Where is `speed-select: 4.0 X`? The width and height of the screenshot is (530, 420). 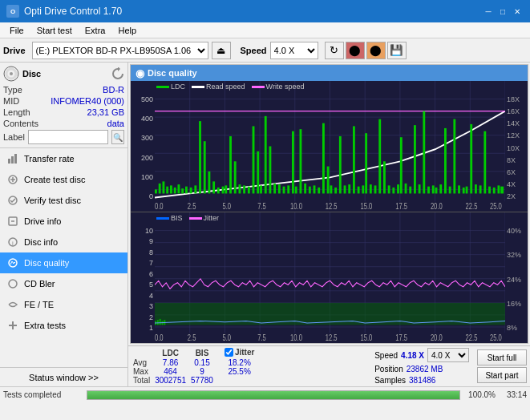
speed-select: 4.0 X is located at coordinates (294, 50).